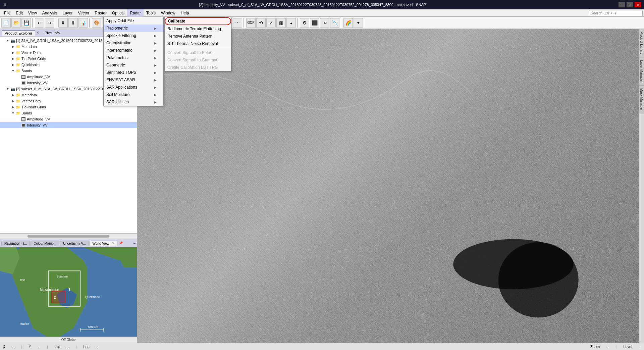 The height and width of the screenshot is (350, 644). I want to click on menu-layer: Layer, so click(68, 13).